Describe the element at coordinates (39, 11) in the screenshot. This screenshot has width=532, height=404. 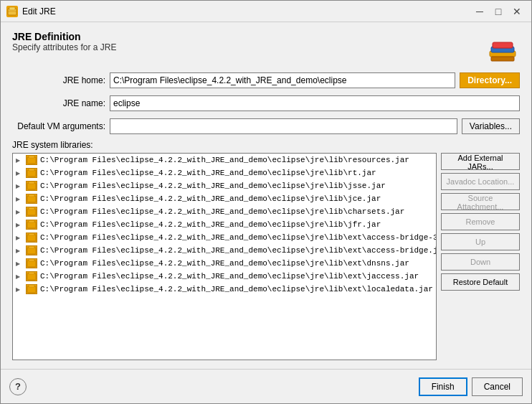
I see `window-title: Edit JRE` at that location.